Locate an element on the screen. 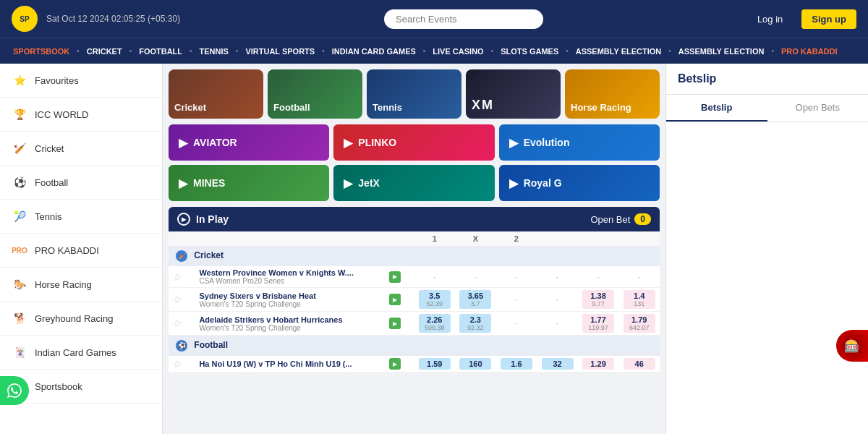  open-bet-count: 0 is located at coordinates (642, 219).